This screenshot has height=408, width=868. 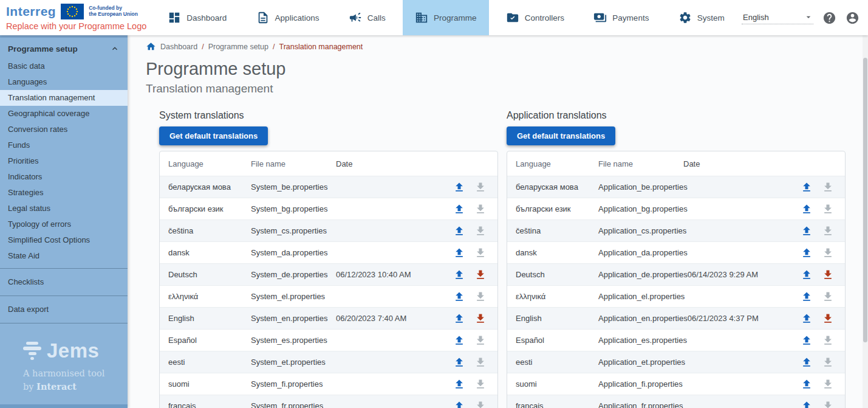 What do you see at coordinates (553, 319) in the screenshot?
I see `language-cell: English` at bounding box center [553, 319].